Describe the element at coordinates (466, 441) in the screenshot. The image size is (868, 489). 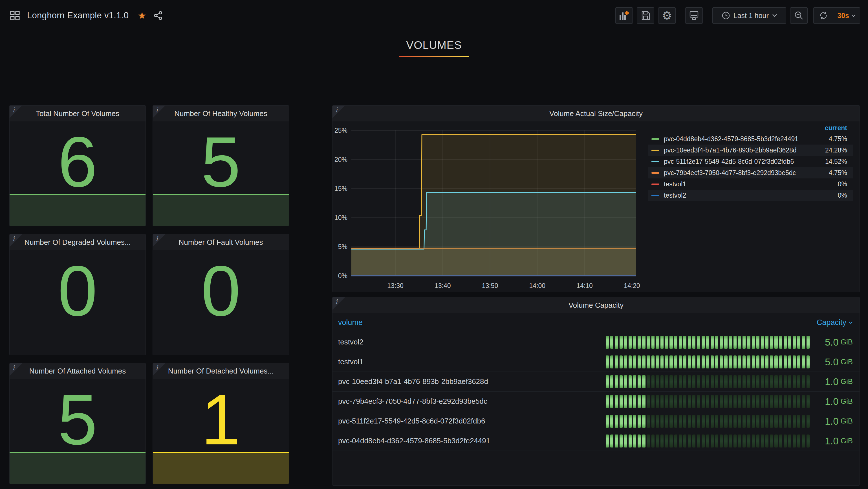
I see `volume-name-cell: pvc-04dd8eb4-d362-4579-8685-5b3d2fe24491` at that location.